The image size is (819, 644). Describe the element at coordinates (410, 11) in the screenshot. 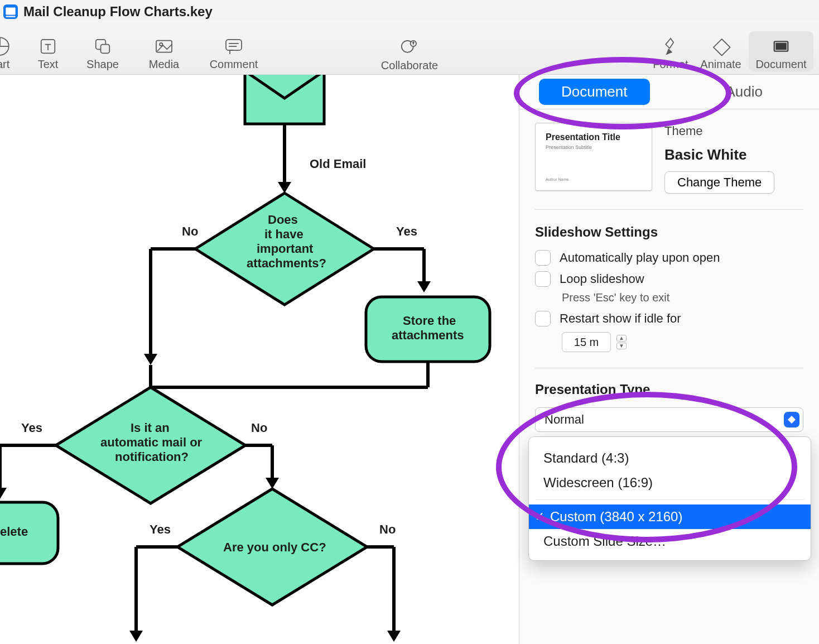

I see `window-titlebar: Mail Cleanup Flow Charts.key` at that location.